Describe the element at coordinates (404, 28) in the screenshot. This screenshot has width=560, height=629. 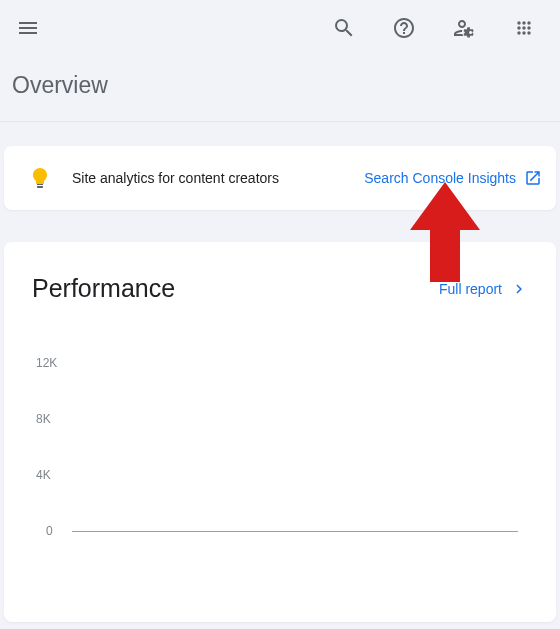
I see `help-icon` at that location.